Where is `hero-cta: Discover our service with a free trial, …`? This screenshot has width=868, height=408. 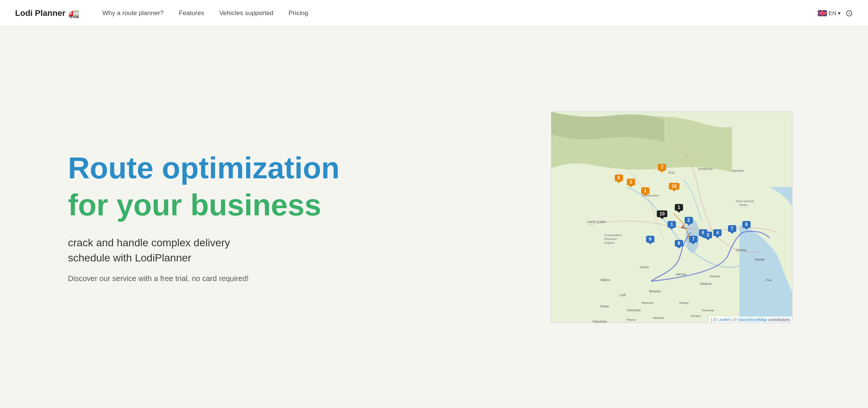
hero-cta: Discover our service with a free trial, … is located at coordinates (204, 279).